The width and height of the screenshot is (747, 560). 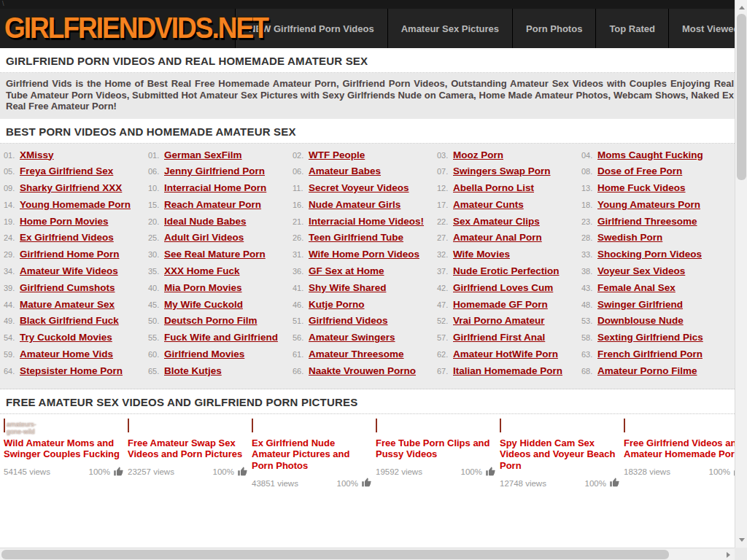 I want to click on directory-link: Sexting Girlfriend Pics, so click(x=651, y=337).